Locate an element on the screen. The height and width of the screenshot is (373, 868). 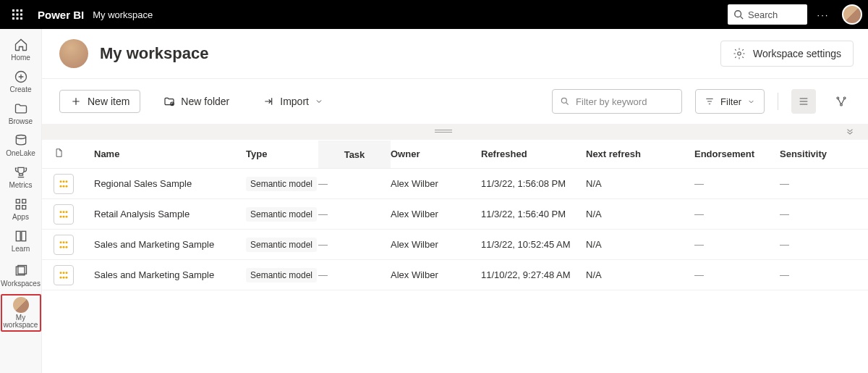
app-launcher-button is located at coordinates (17, 14).